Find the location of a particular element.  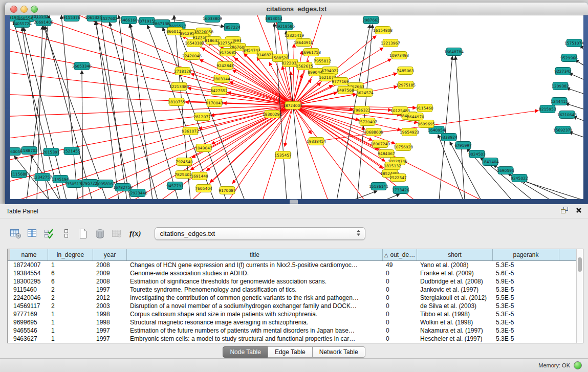

graph-node: 24055724 is located at coordinates (22, 24).